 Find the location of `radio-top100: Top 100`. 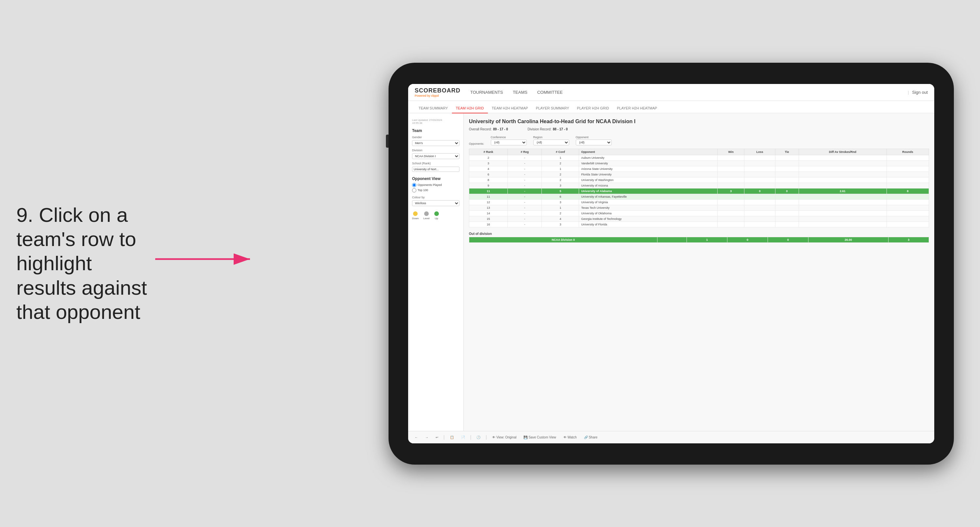

radio-top100: Top 100 is located at coordinates (436, 190).